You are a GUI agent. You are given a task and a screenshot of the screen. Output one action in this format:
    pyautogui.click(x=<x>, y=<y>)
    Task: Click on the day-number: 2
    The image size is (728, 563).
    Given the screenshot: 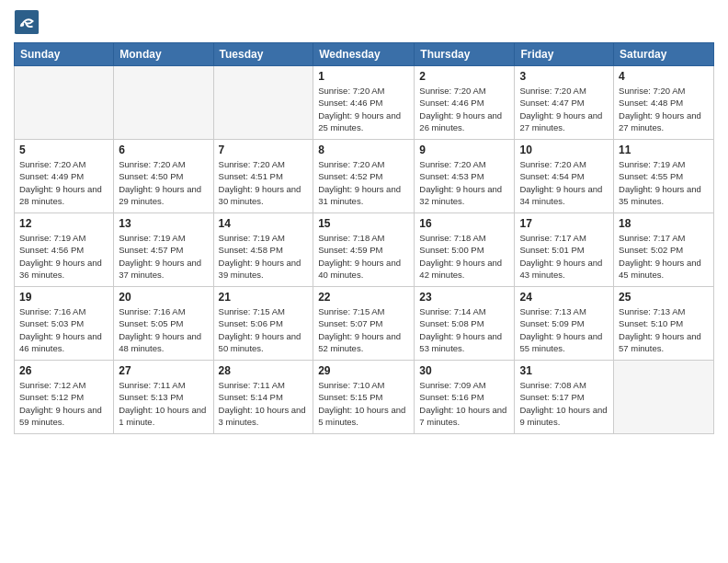 What is the action you would take?
    pyautogui.click(x=464, y=76)
    